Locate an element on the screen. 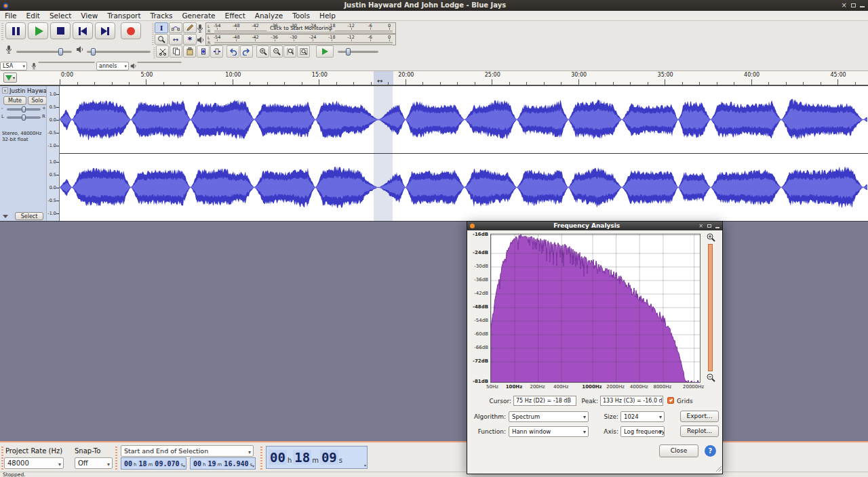  waveform-channel-right is located at coordinates (464, 187).